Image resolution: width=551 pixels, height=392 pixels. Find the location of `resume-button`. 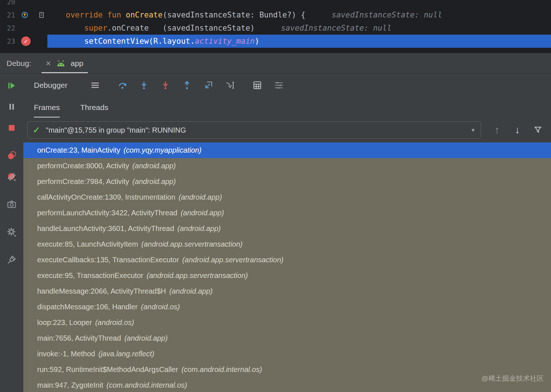

resume-button is located at coordinates (12, 86).